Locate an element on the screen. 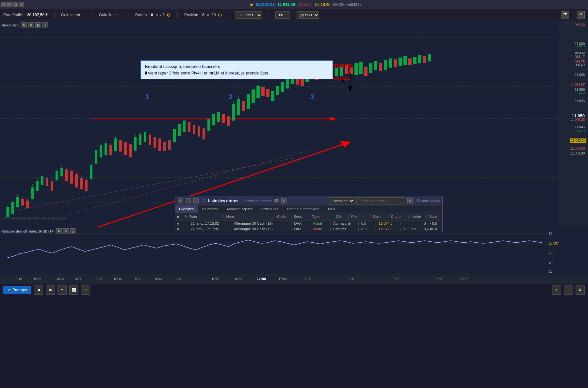  gain-latent-section: Gain latent : - is located at coordinates (73, 15).